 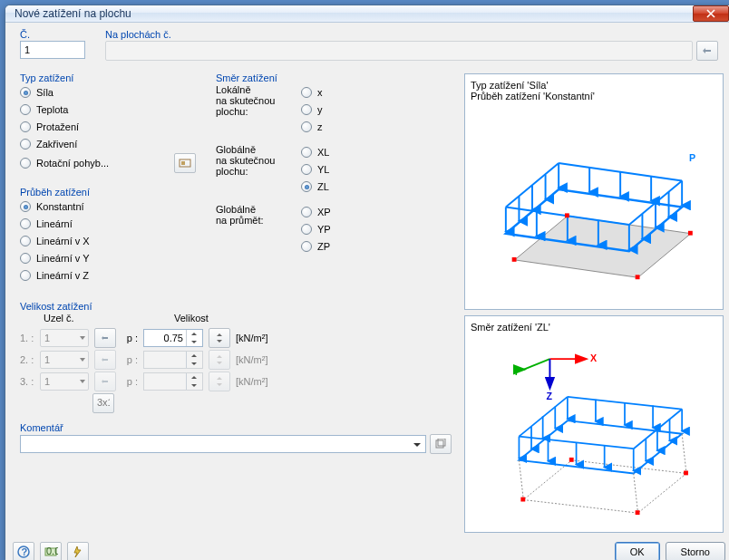 What do you see at coordinates (47, 78) in the screenshot?
I see `load-type-title: Typ zatížení` at bounding box center [47, 78].